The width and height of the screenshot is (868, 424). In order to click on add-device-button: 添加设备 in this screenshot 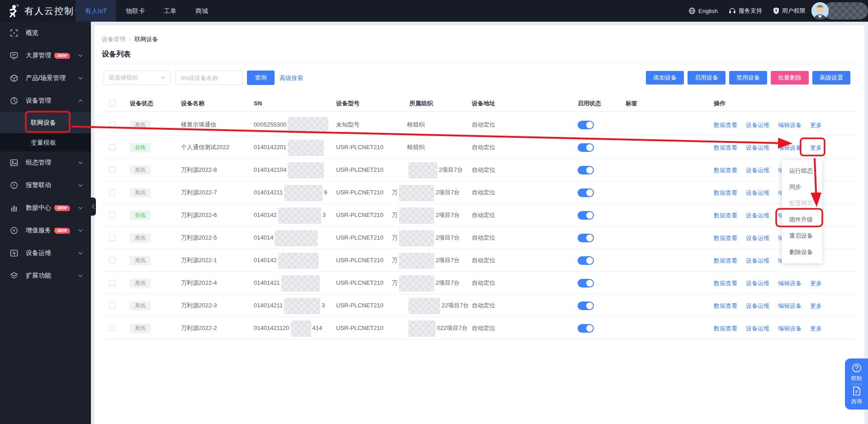, I will do `click(665, 78)`.